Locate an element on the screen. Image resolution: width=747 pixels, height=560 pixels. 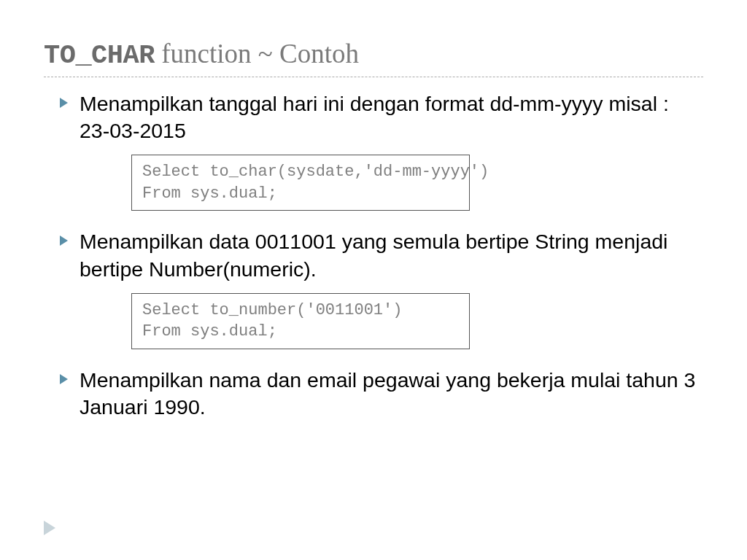
code-line: Select to_number('0011001') is located at coordinates (301, 311).